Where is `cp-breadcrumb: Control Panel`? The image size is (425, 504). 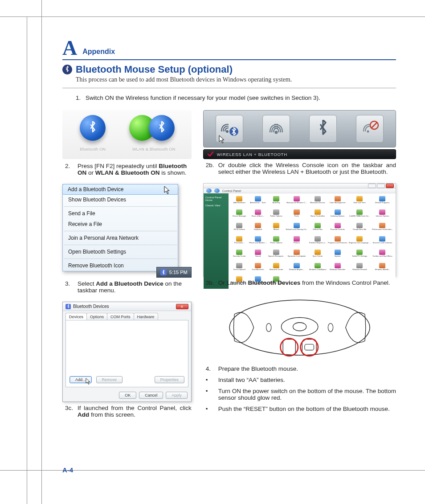 cp-breadcrumb: Control Panel is located at coordinates (232, 191).